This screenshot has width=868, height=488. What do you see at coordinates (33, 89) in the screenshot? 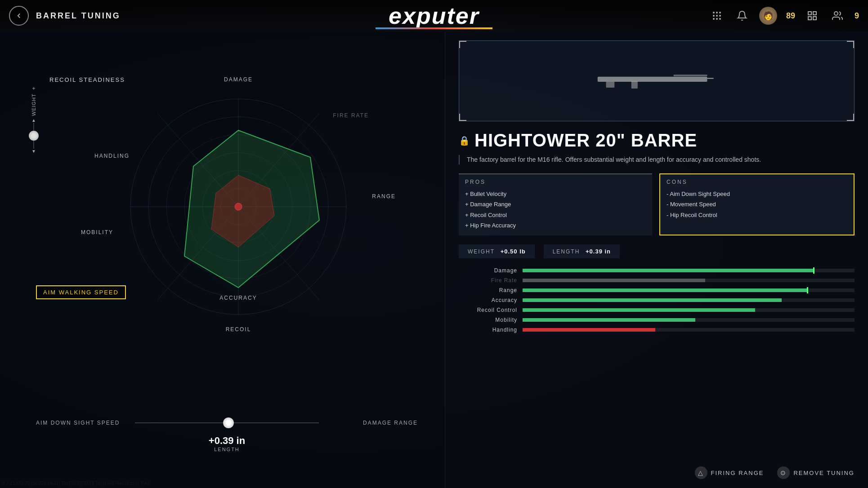
I see `weight-plus-label: +` at bounding box center [33, 89].